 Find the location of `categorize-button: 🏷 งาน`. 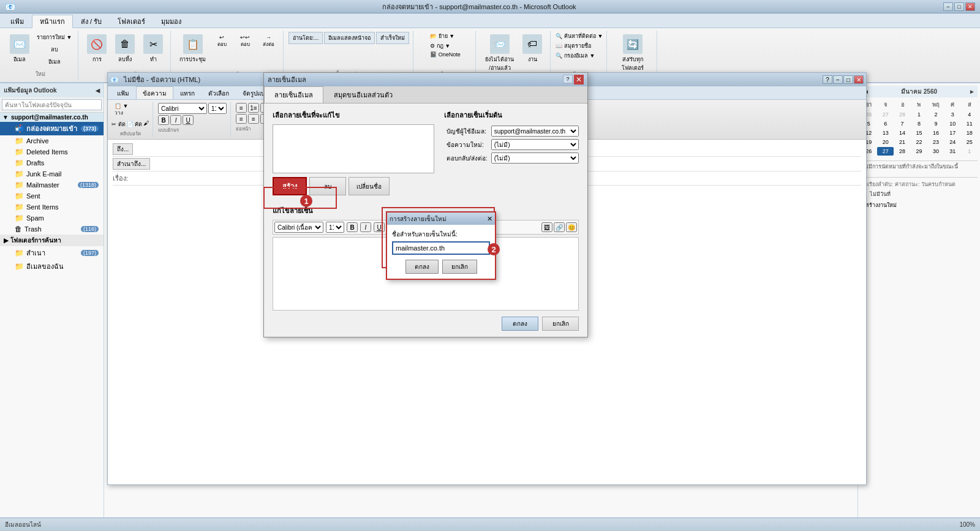

categorize-button: 🏷 งาน is located at coordinates (532, 49).